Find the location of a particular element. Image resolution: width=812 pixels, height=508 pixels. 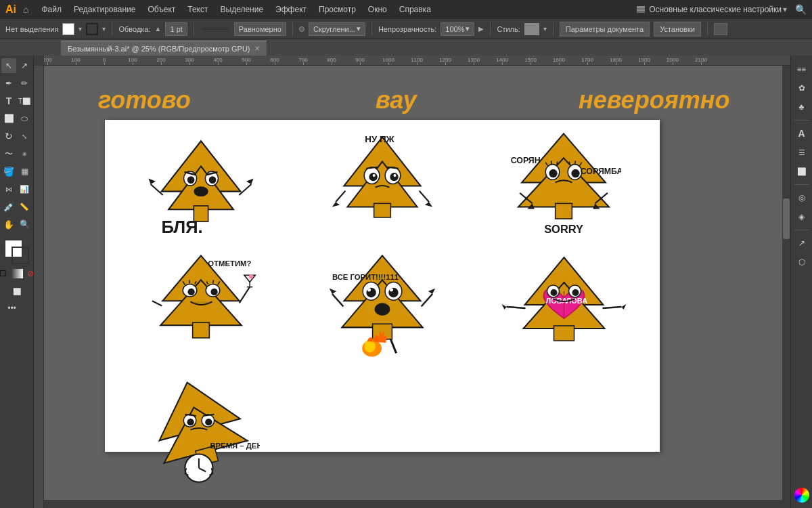

panel-export-icon: ↗ is located at coordinates (802, 243).